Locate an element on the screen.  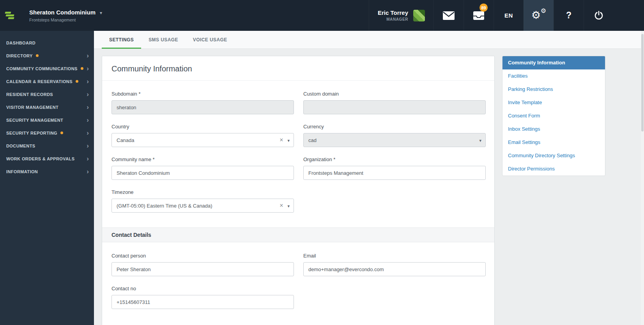
country-select: Canada is located at coordinates (203, 140).